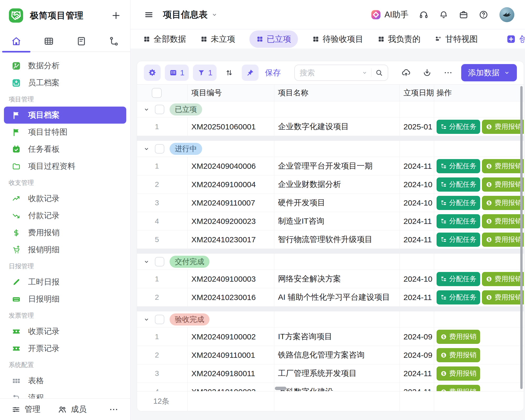  I want to click on view-tab-not-initiated: 未立项, so click(218, 39).